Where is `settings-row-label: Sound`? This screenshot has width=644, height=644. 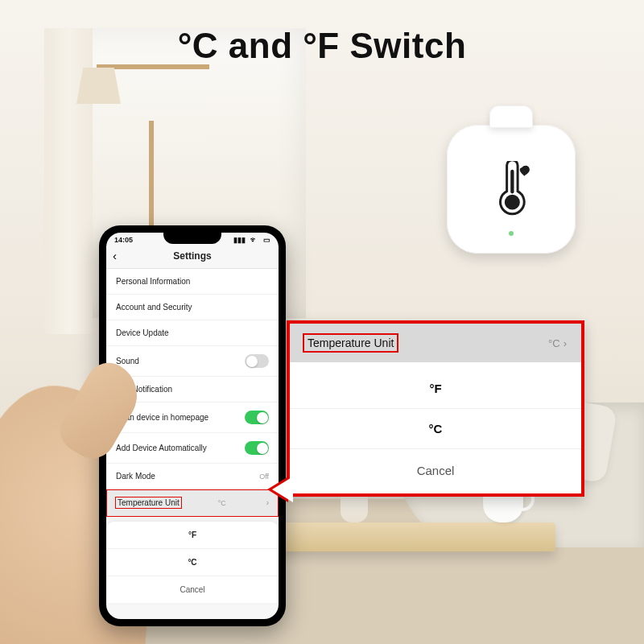 settings-row-label: Sound is located at coordinates (127, 361).